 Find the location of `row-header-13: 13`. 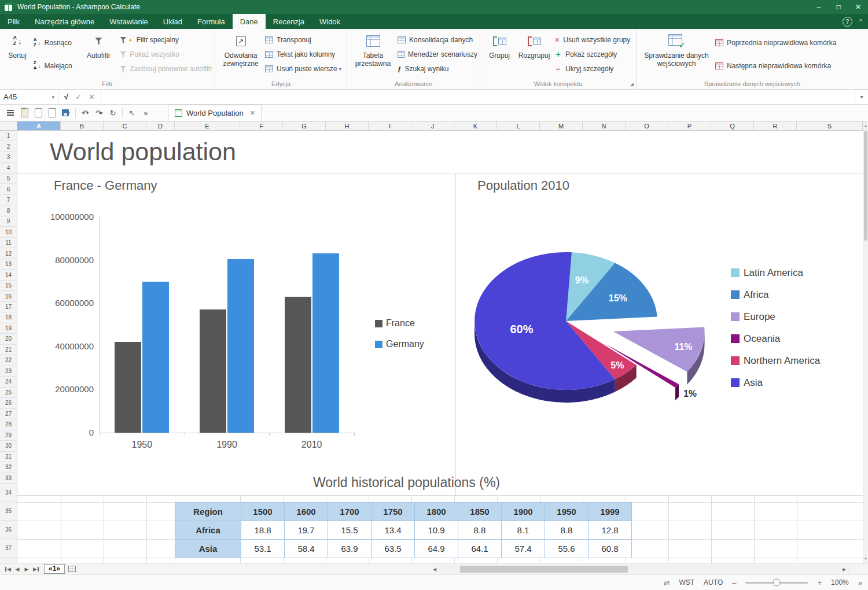

row-header-13: 13 is located at coordinates (8, 264).